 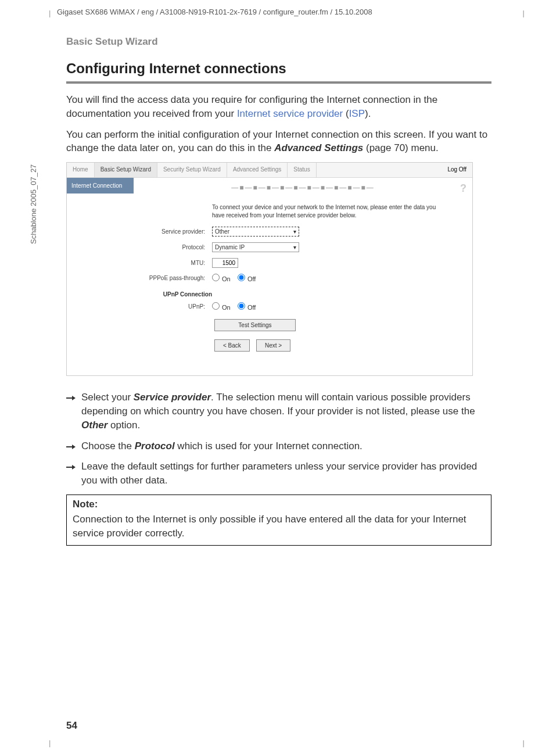 I want to click on tab-home: Home, so click(x=81, y=170).